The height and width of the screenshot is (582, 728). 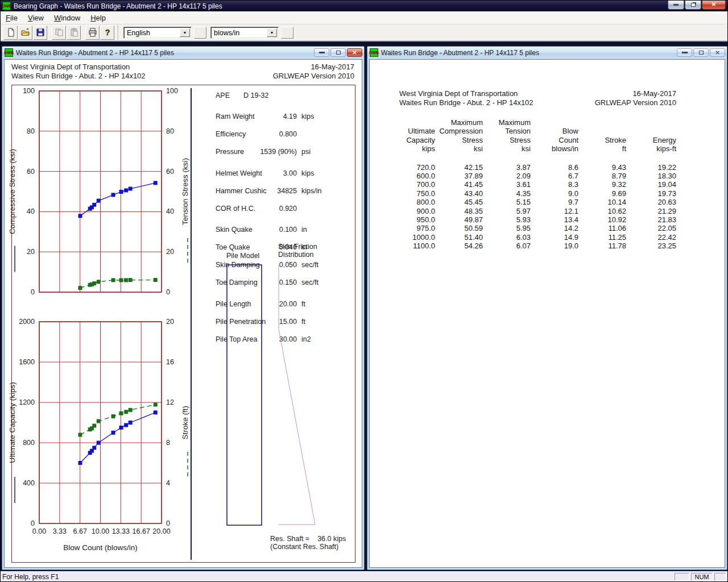 What do you see at coordinates (170, 252) in the screenshot?
I see `svg-text: 20` at bounding box center [170, 252].